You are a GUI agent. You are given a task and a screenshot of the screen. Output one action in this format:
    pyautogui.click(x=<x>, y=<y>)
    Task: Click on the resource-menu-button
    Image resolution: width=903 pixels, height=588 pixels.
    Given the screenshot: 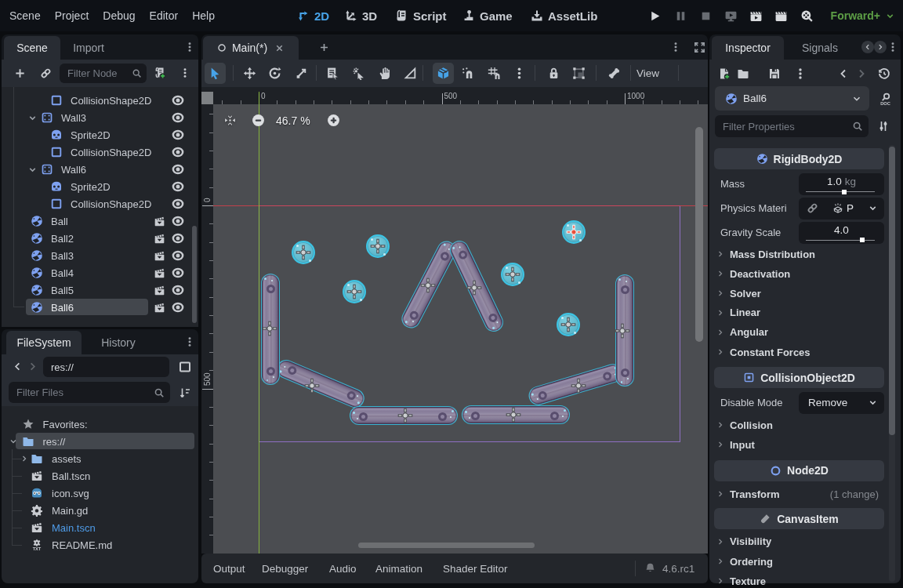 What is the action you would take?
    pyautogui.click(x=800, y=74)
    